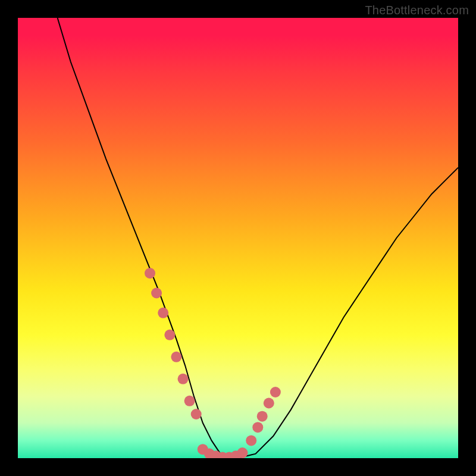  I want to click on highlight-dots-right, so click(263, 416).